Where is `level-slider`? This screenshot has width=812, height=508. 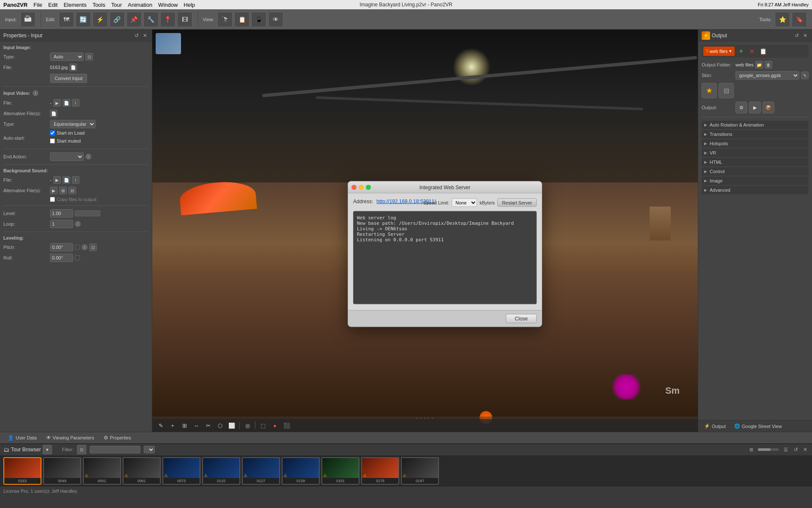 level-slider is located at coordinates (88, 213).